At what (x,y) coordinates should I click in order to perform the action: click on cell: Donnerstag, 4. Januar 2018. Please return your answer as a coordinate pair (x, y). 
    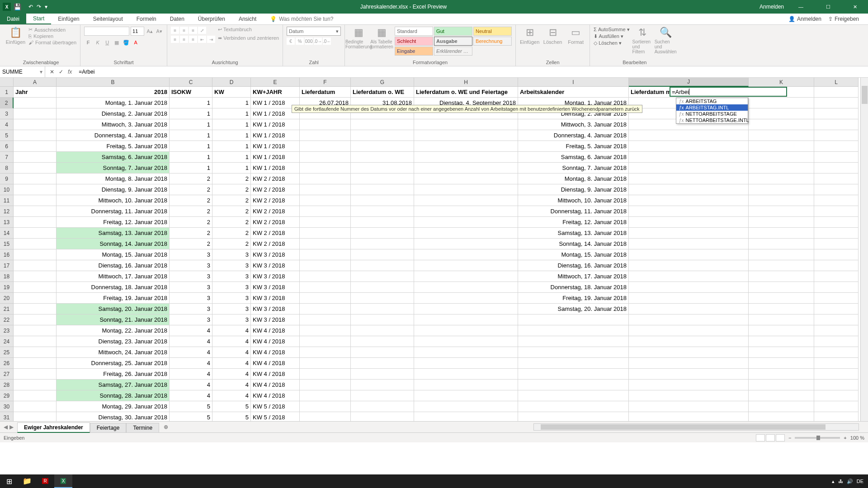
    Looking at the image, I should click on (113, 136).